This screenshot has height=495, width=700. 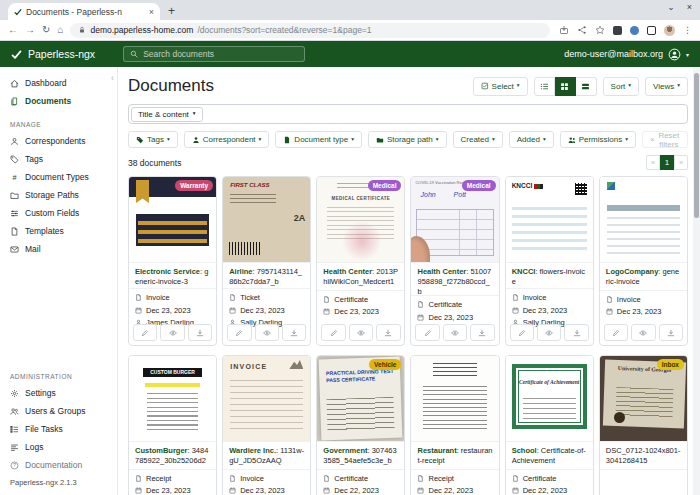 What do you see at coordinates (167, 114) in the screenshot?
I see `filter-field-selector: Title & content ▾` at bounding box center [167, 114].